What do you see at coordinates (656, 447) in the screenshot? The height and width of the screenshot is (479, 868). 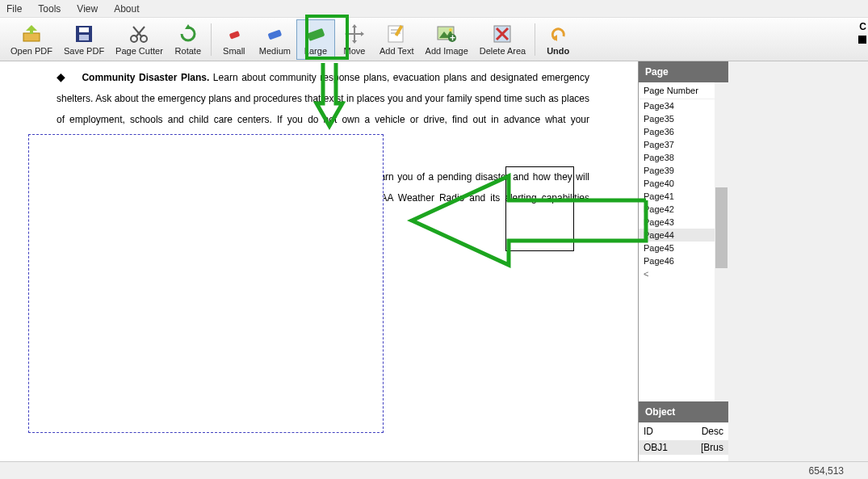 I see `object-id-cell: OBJ1` at bounding box center [656, 447].